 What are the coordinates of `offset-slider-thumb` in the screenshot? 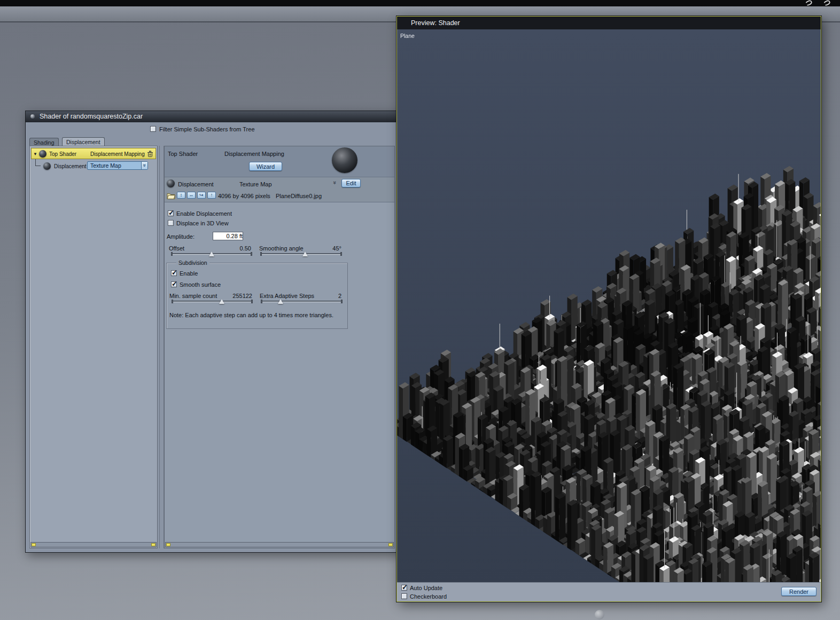 It's located at (212, 254).